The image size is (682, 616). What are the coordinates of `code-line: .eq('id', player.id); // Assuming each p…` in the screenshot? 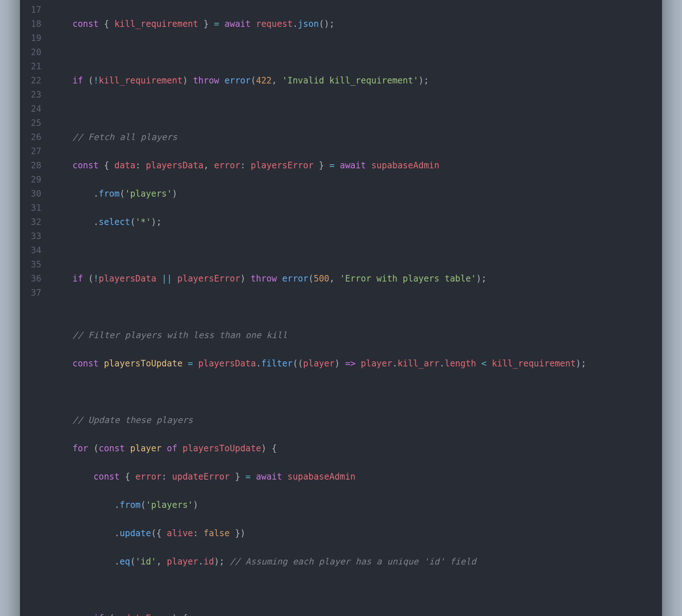 It's located at (319, 562).